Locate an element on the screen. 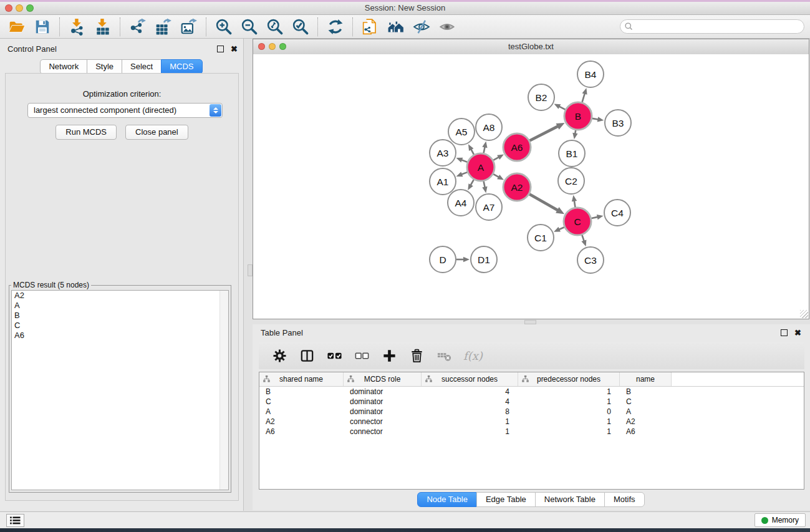  tab-select: Select is located at coordinates (142, 67).